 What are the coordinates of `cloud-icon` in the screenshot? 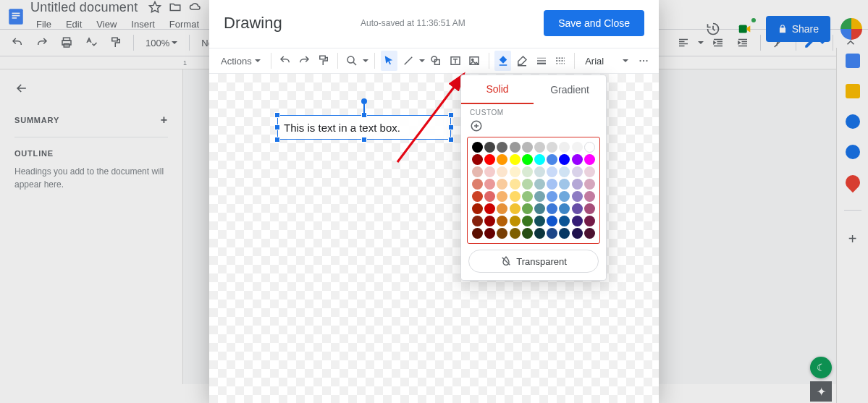 It's located at (195, 7).